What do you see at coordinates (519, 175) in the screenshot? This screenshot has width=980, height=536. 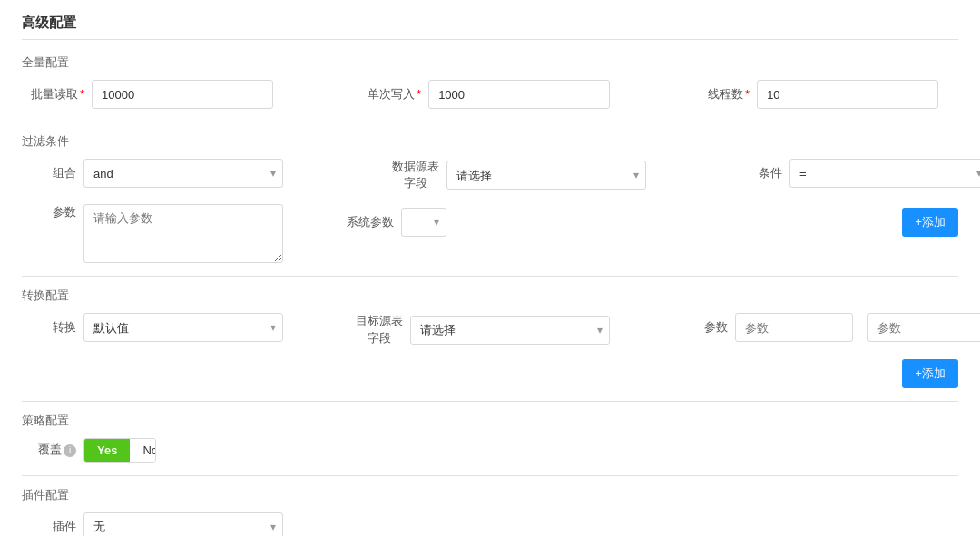 I see `data-source-field-group: 数据源表字段 请选择` at bounding box center [519, 175].